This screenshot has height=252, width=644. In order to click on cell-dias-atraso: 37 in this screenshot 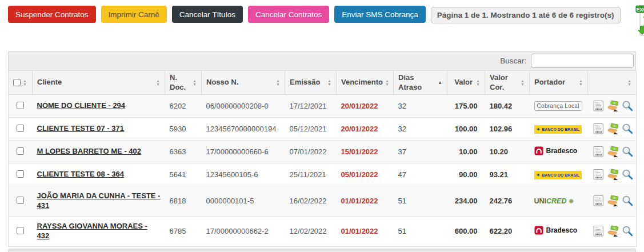, I will do `click(421, 152)`.